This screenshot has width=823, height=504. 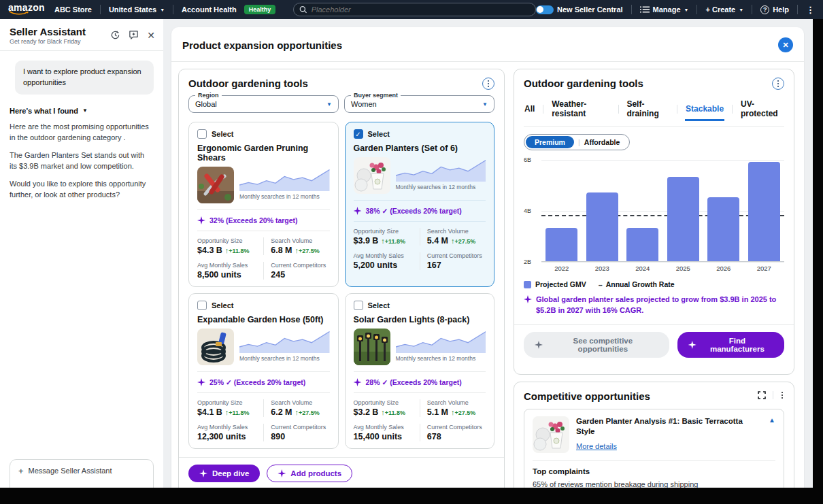 What do you see at coordinates (765, 268) in the screenshot?
I see `x-tick-label: 2027` at bounding box center [765, 268].